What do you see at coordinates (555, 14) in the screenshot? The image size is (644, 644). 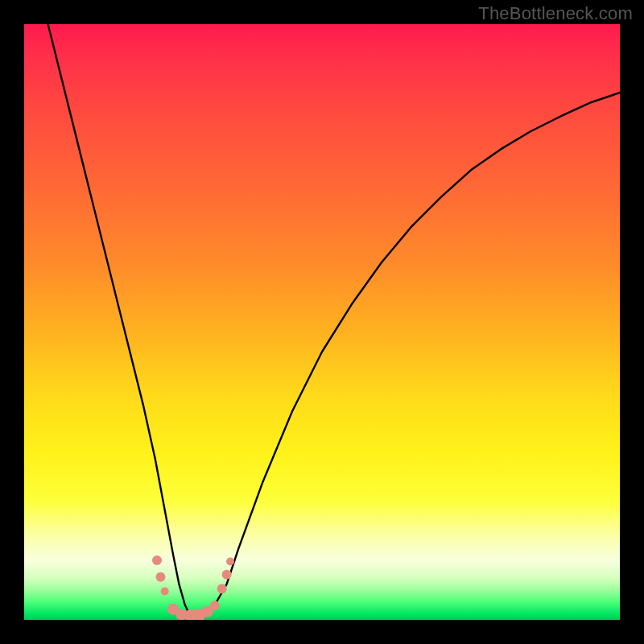 I see `watermark-text: TheBottleneck.com` at bounding box center [555, 14].